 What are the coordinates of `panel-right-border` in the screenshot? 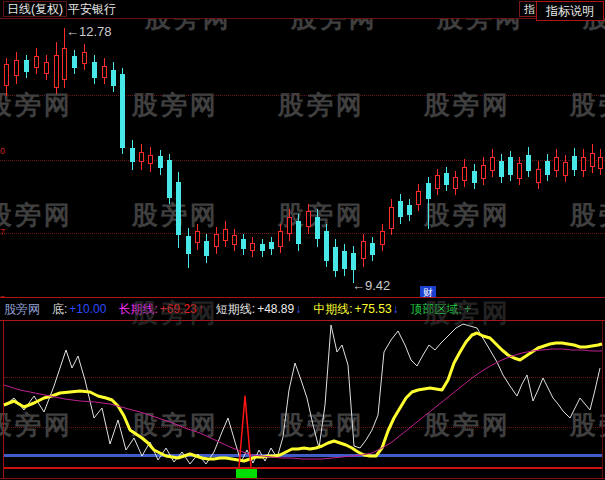 It's located at (602, 399).